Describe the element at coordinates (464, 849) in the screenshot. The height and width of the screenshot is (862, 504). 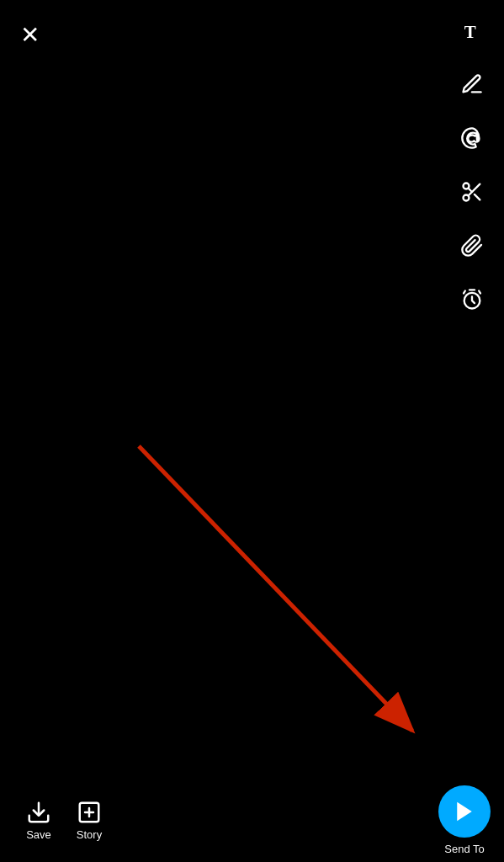
I see `send-to-label: Send To` at that location.